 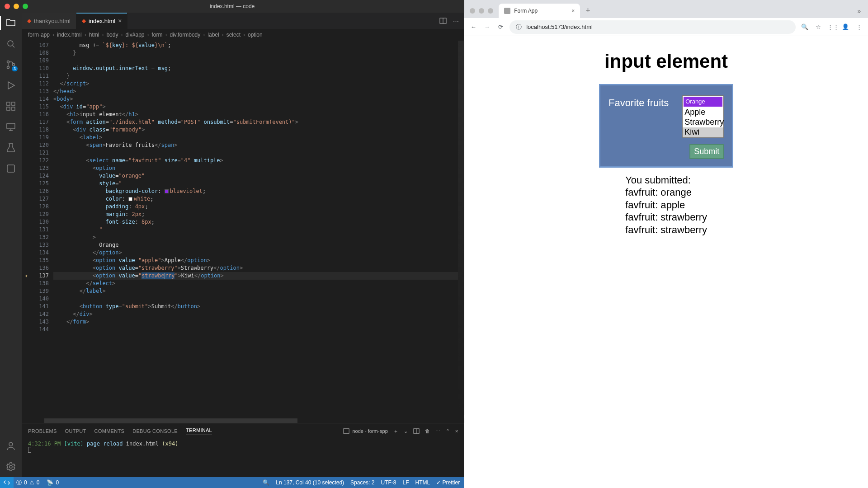 What do you see at coordinates (491, 11) in the screenshot?
I see `maximize-window-button` at bounding box center [491, 11].